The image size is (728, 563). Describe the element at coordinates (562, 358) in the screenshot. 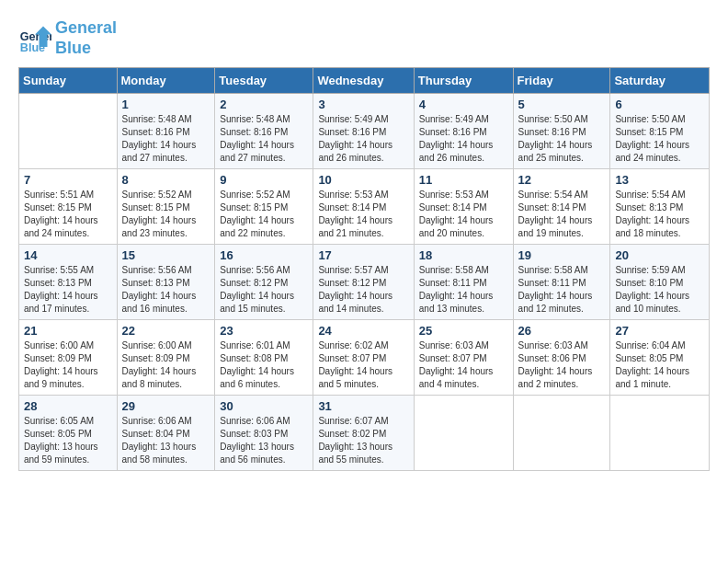

I see `calendar-cell: 26Sunrise: 6:03 AMSunset: 8:06 PMDayligh…` at that location.